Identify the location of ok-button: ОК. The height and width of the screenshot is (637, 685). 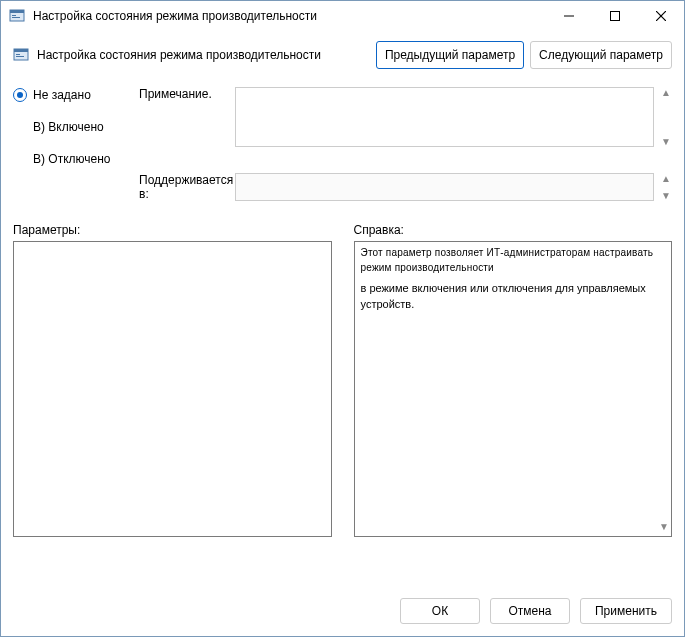
(440, 611).